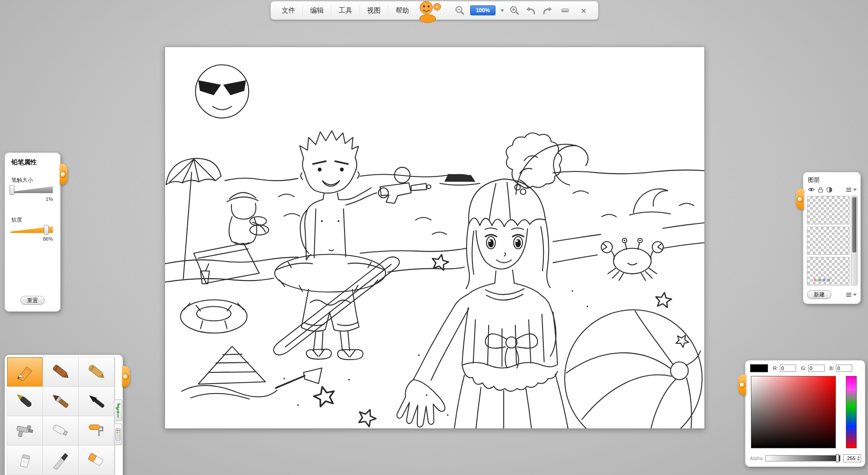 Image resolution: width=868 pixels, height=475 pixels. What do you see at coordinates (460, 10) in the screenshot?
I see `zoom-out-button` at bounding box center [460, 10].